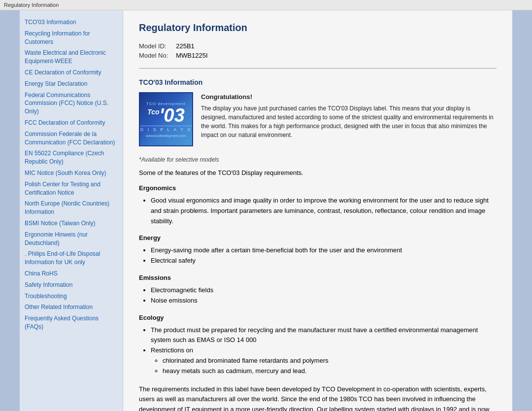  Describe the element at coordinates (330, 372) in the screenshot. I see `list-item: heavy metals such as cadmium, mercury an…` at that location.